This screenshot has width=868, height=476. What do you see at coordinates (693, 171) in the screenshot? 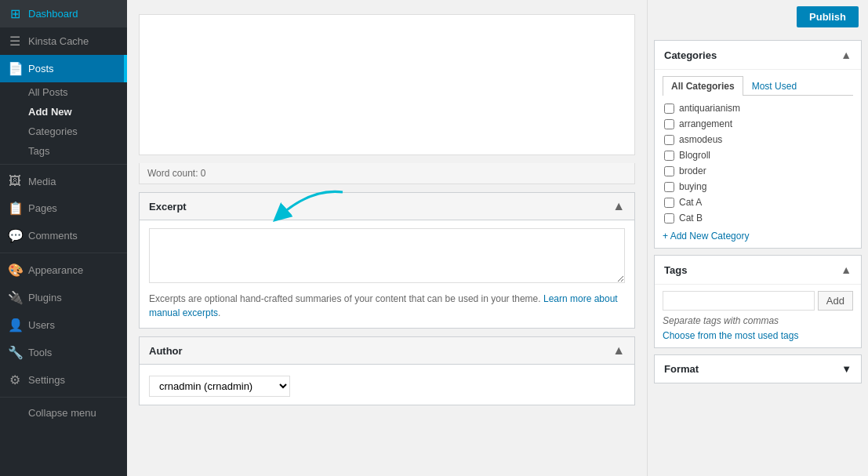
I see `cat-label-broder: broder` at bounding box center [693, 171].